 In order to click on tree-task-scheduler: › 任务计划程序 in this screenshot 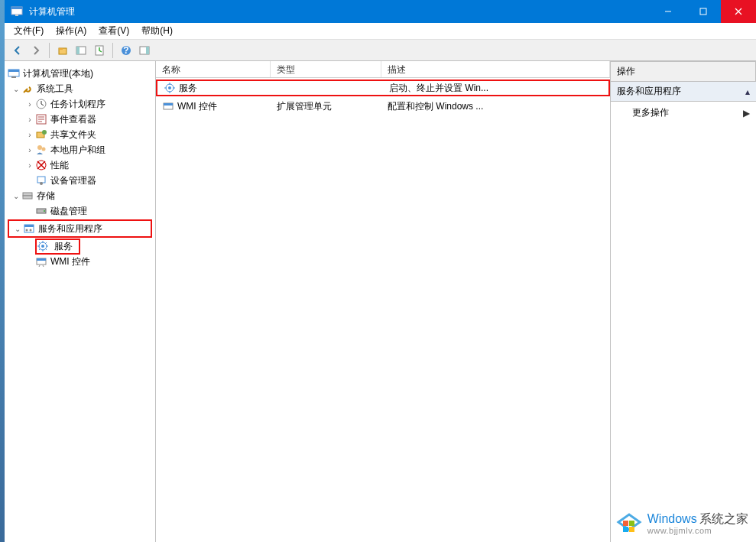, I will do `click(79, 104)`.